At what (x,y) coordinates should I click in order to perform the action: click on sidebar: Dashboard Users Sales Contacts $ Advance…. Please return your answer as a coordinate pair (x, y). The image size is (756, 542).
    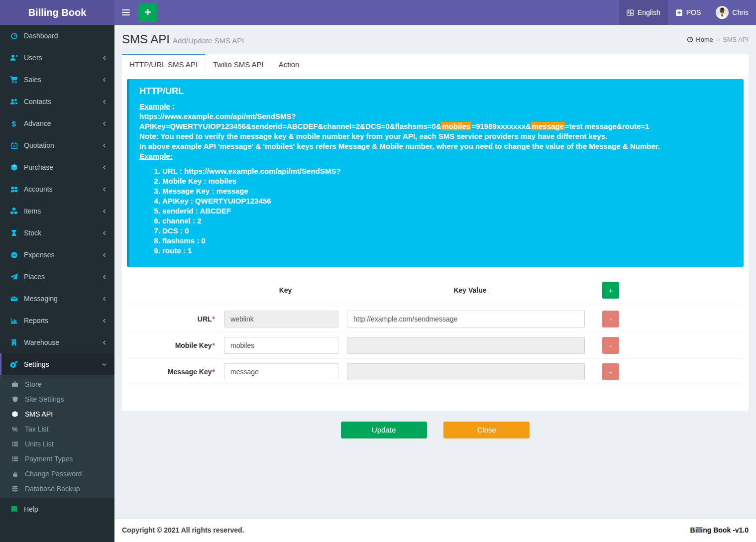
    Looking at the image, I should click on (57, 284).